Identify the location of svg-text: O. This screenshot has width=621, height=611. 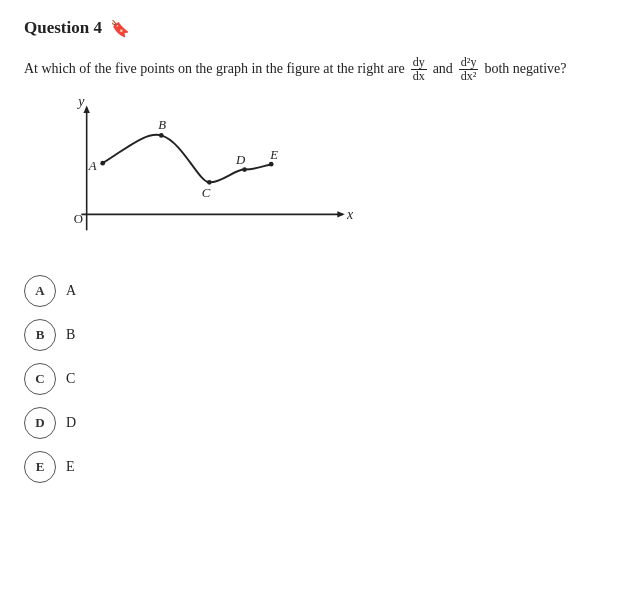
(78, 219).